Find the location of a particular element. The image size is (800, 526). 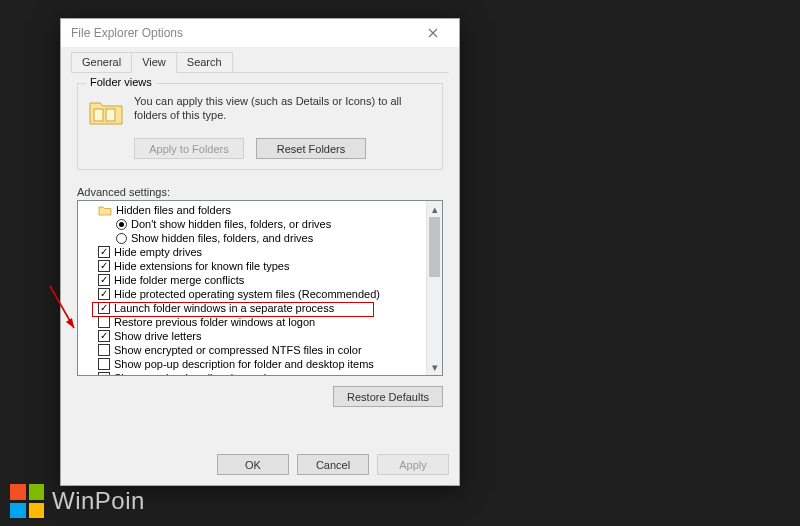

tree-item: Show preview handlers in preview pane is located at coordinates (254, 373).